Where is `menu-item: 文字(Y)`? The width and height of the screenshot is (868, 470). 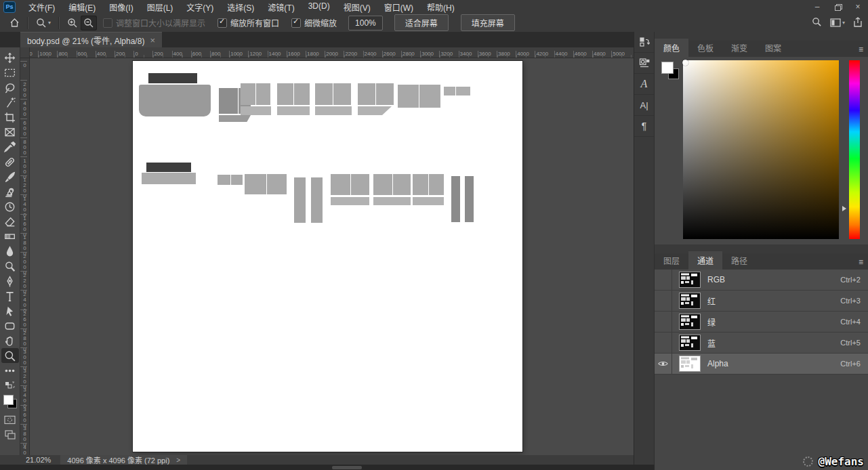
menu-item: 文字(Y) is located at coordinates (200, 7).